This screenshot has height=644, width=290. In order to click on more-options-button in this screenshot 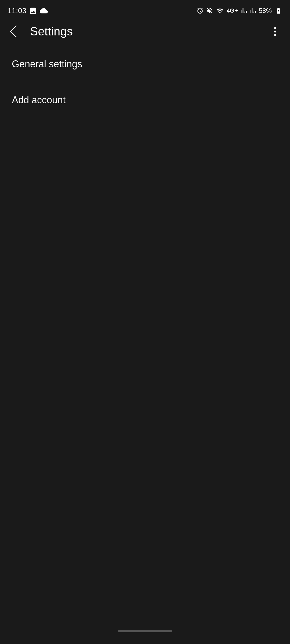, I will do `click(275, 31)`.